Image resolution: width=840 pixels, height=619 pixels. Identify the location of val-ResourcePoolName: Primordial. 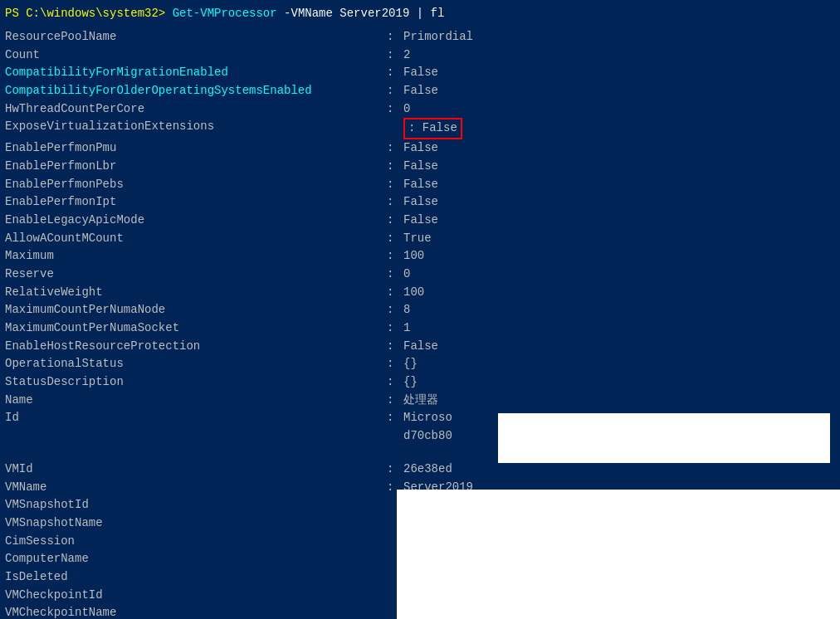
(438, 37).